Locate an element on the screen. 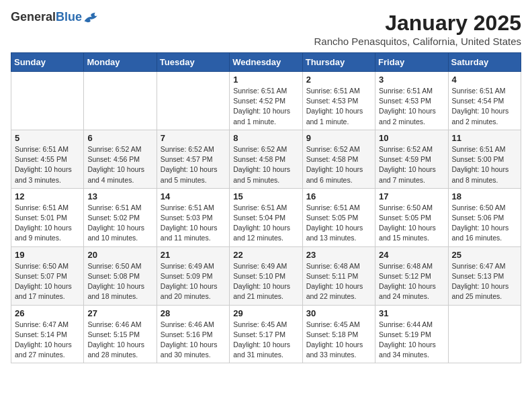  week-row-1: 1Sunrise: 6:51 AM Sunset: 4:52 PM Daylig… is located at coordinates (266, 101).